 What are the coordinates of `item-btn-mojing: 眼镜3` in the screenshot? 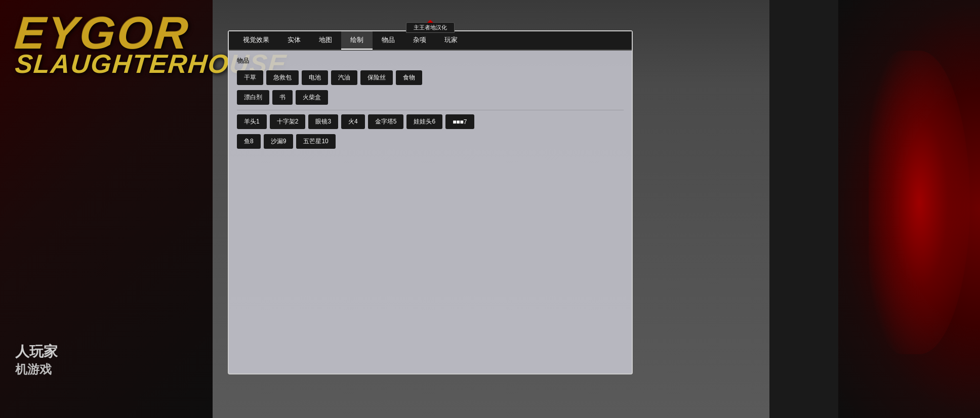 It's located at (323, 121).